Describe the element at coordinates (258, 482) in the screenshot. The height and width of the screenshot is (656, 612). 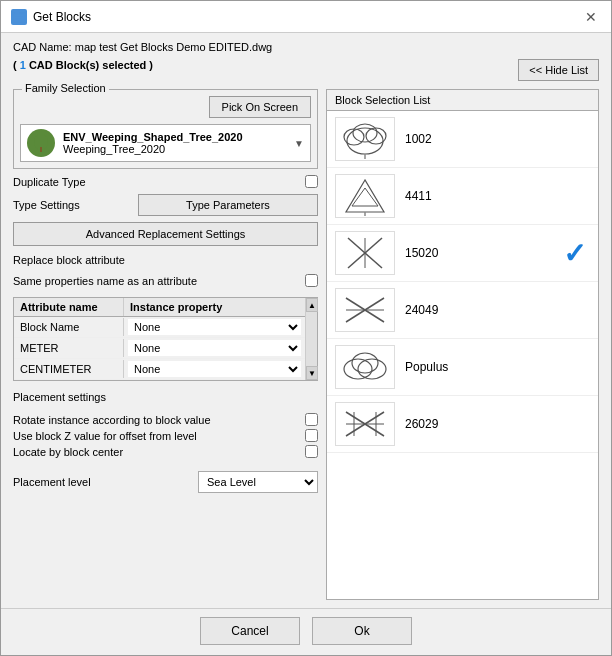
I see `placement-level-select: Sea LevelLevel 1Level 2Ground Floor` at that location.